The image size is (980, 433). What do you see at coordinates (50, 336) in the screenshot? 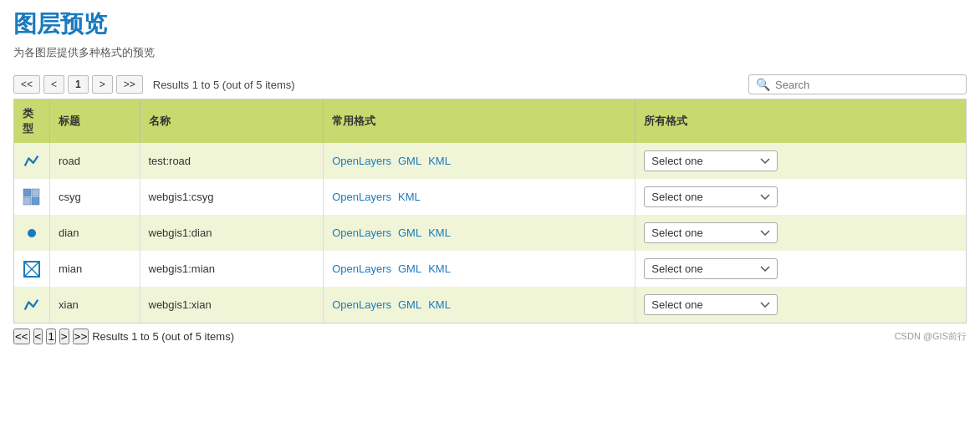
I see `bottom-current-page-button: 1` at bounding box center [50, 336].